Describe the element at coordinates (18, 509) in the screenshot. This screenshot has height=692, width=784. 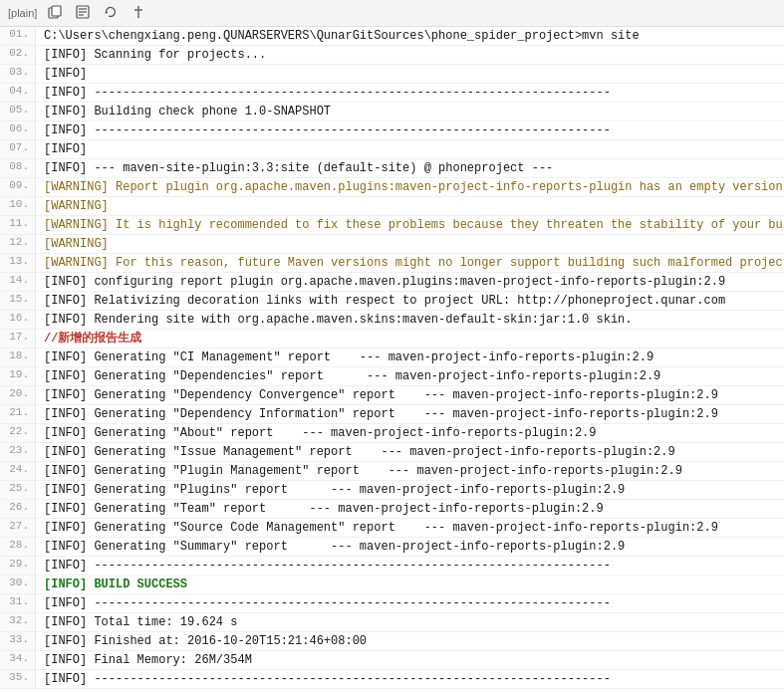
I see `line-number: 26.` at that location.